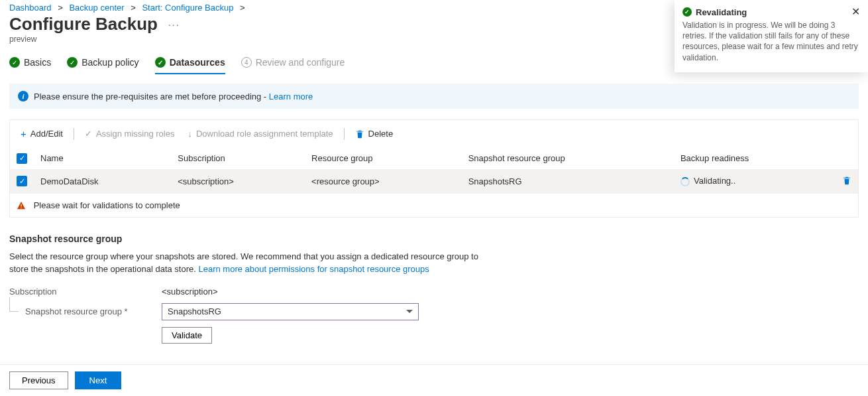 This screenshot has height=396, width=868. What do you see at coordinates (30, 8) in the screenshot?
I see `breadcrumb-dashboard: Dashboard` at bounding box center [30, 8].